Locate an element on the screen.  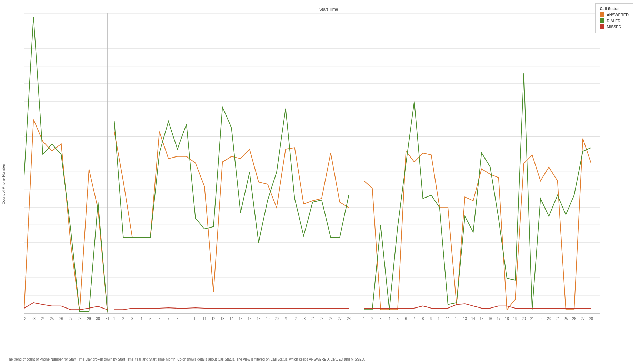
legend: Call Status ANSWERED DIALED MISSED is located at coordinates (614, 18).